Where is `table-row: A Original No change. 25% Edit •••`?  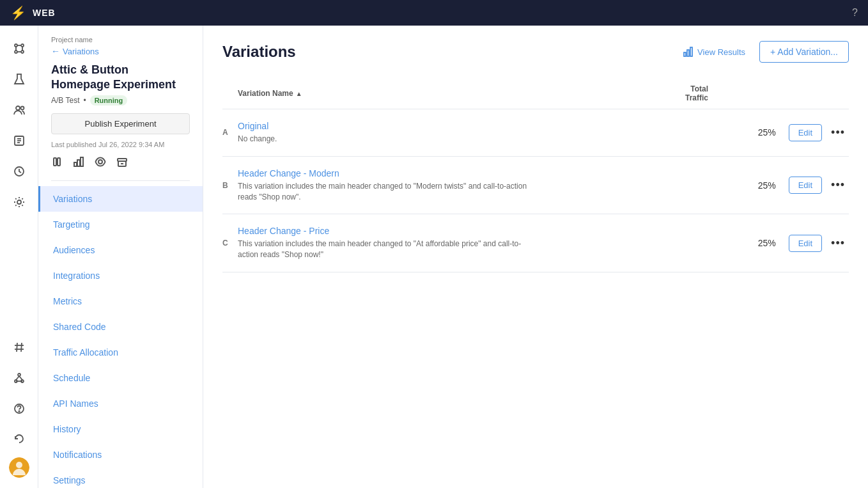 table-row: A Original No change. 25% Edit ••• is located at coordinates (536, 133).